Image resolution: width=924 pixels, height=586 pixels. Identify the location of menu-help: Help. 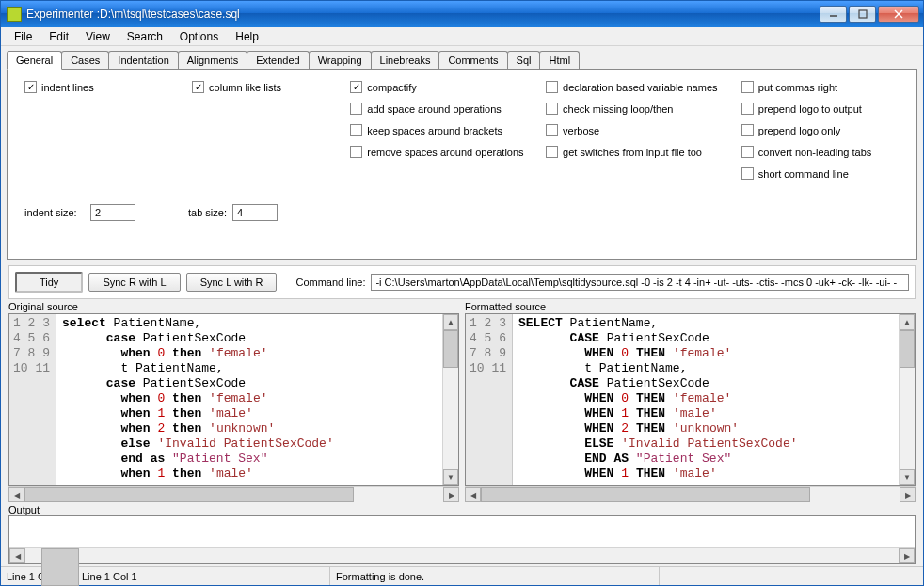
(247, 37).